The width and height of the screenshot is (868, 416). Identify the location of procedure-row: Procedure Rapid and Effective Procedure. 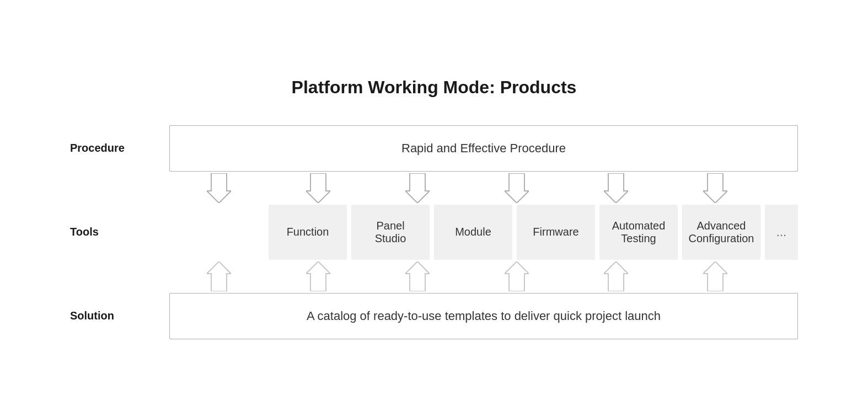
(434, 148).